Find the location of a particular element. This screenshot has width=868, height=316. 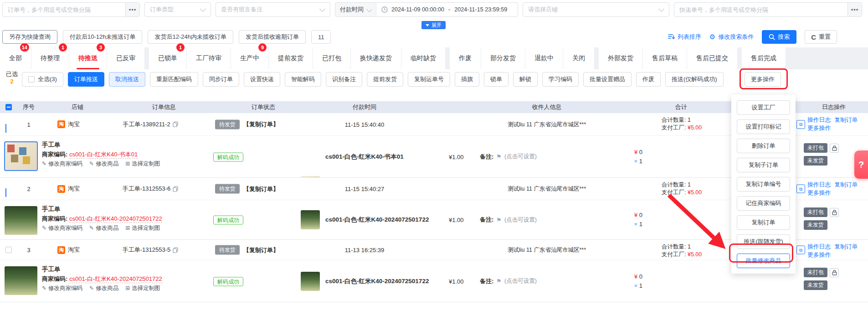

action-button: 复制运单号 is located at coordinates (429, 79).